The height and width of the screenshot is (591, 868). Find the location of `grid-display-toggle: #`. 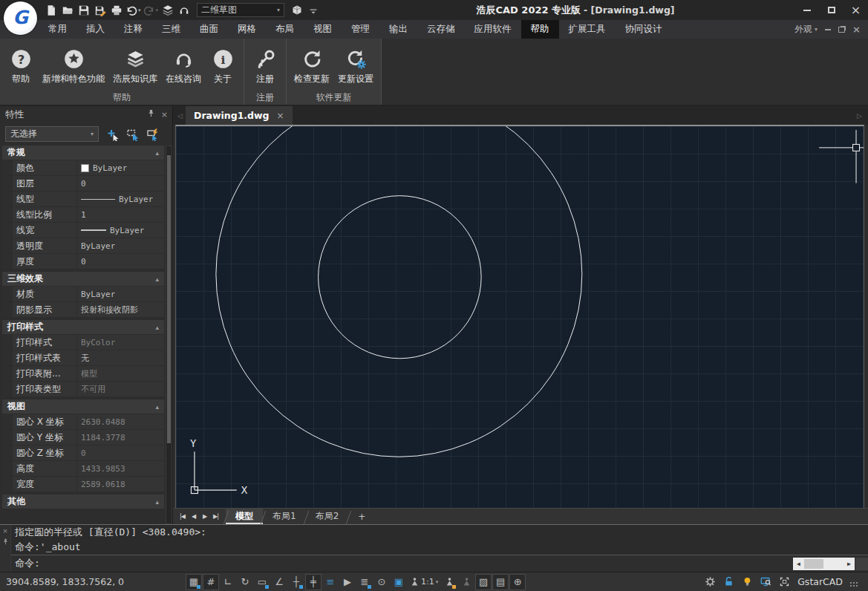

grid-display-toggle: # is located at coordinates (211, 582).